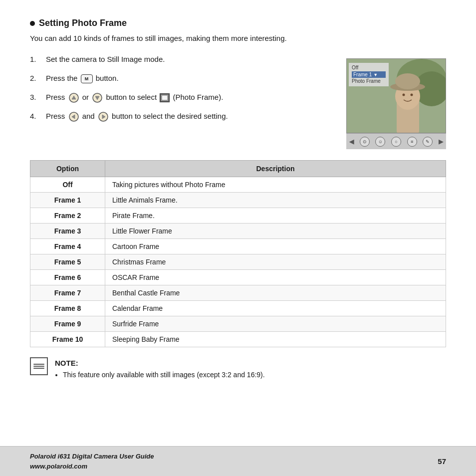 This screenshot has height=476, width=476. Describe the element at coordinates (375, 75) in the screenshot. I see `overlay-arrow: ▼` at that location.